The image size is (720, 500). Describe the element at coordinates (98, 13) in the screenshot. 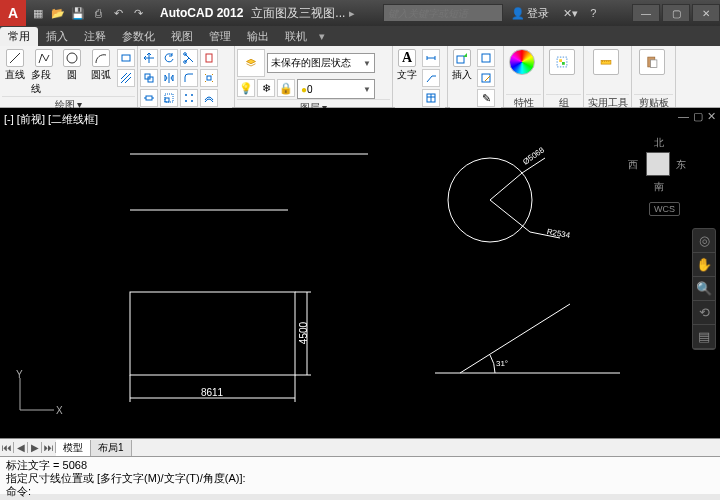

I see `print-icon: ⎙` at that location.